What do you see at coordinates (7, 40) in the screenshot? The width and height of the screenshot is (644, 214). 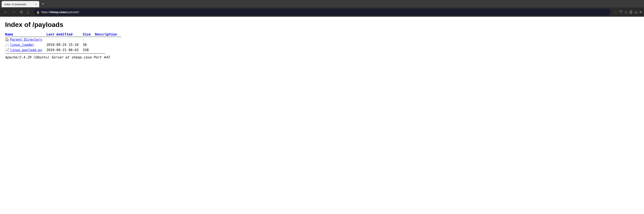 I see `parent-dir-icon: 🏠` at bounding box center [7, 40].